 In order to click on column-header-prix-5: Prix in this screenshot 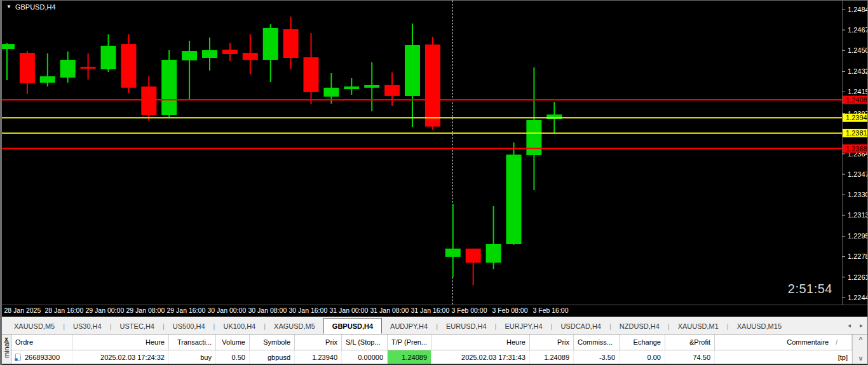, I will do `click(318, 342)`.